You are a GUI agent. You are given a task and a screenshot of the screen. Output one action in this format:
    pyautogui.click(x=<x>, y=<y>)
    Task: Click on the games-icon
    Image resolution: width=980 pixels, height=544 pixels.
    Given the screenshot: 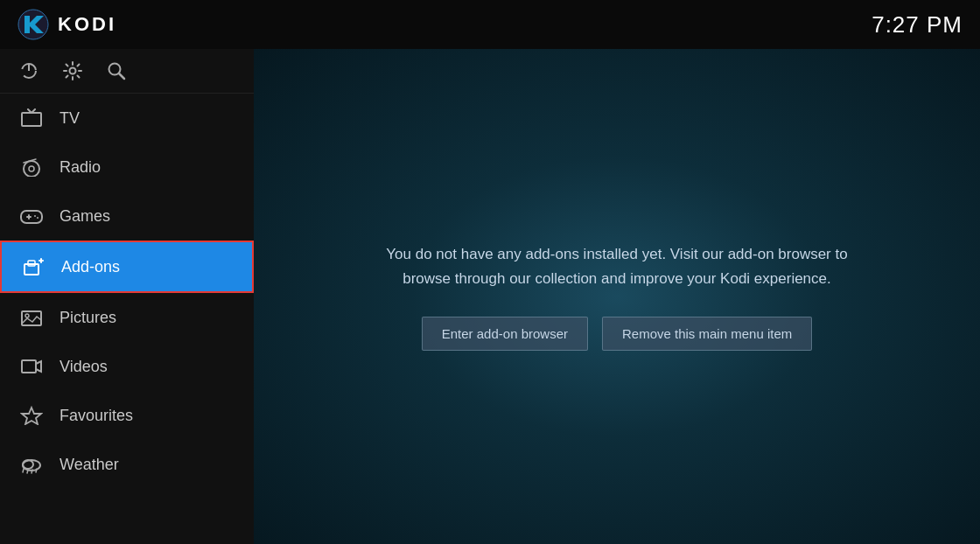 What is the action you would take?
    pyautogui.click(x=32, y=216)
    